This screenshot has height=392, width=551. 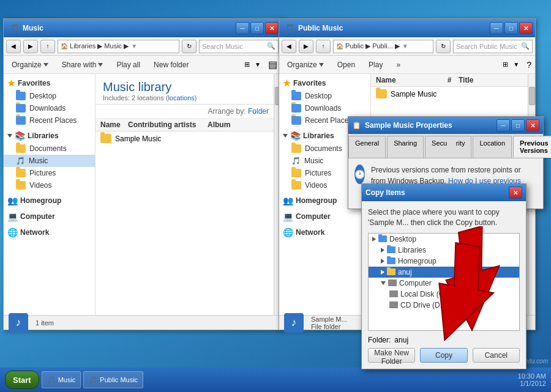 I want to click on back-btn-1: ◀, so click(x=13, y=46).